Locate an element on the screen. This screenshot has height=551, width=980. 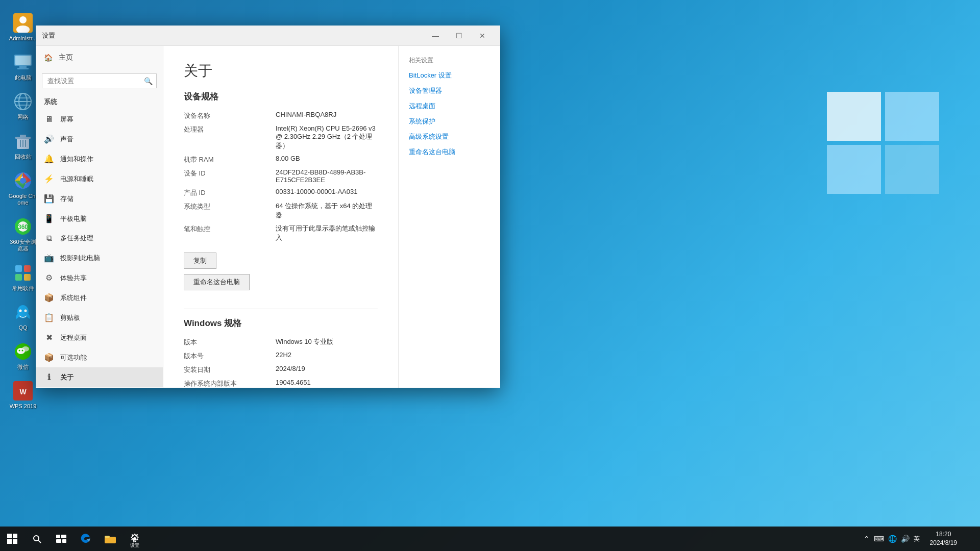
sidebar-item-notifications: 🔔 通知和操作 is located at coordinates (99, 159).